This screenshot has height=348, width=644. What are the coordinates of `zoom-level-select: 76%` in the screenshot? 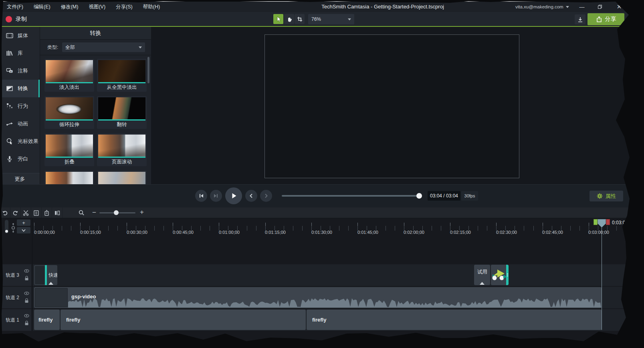 It's located at (331, 19).